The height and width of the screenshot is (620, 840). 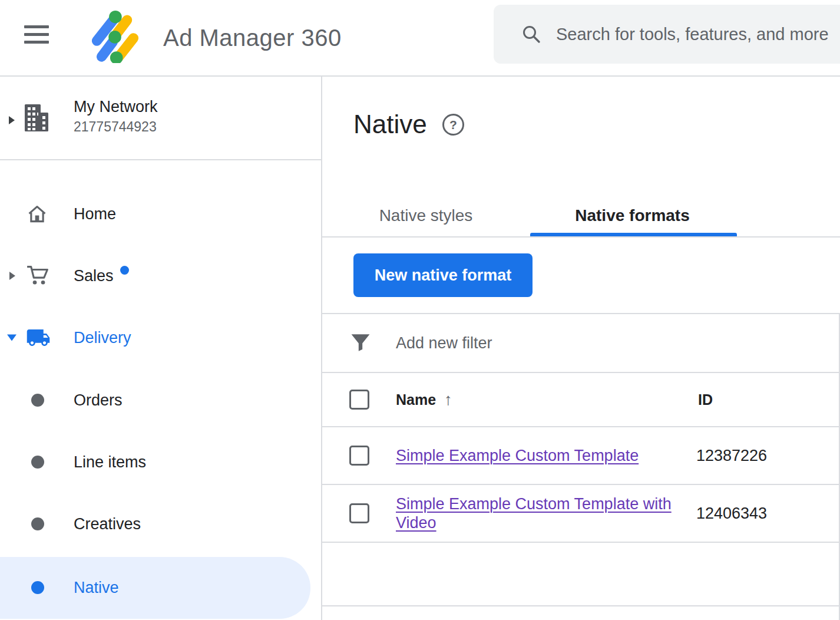 What do you see at coordinates (160, 588) in the screenshot?
I see `sidebar-item-native: Native` at bounding box center [160, 588].